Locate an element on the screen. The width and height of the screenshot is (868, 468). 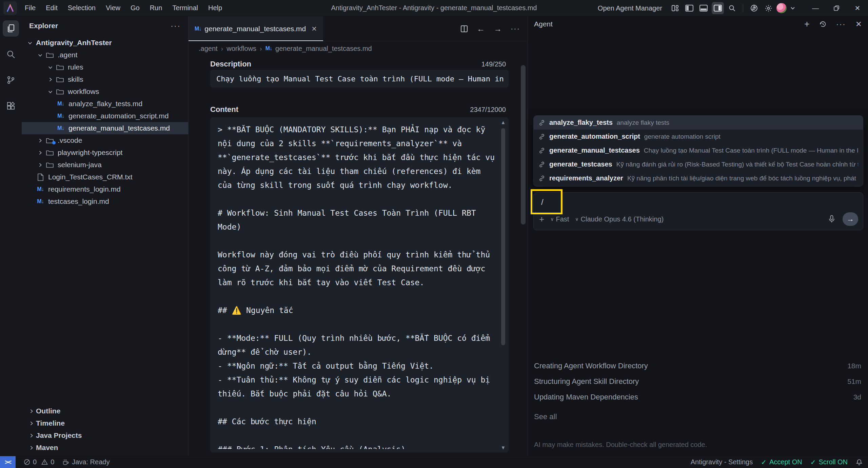
editor-scrollbar is located at coordinates (523, 256).